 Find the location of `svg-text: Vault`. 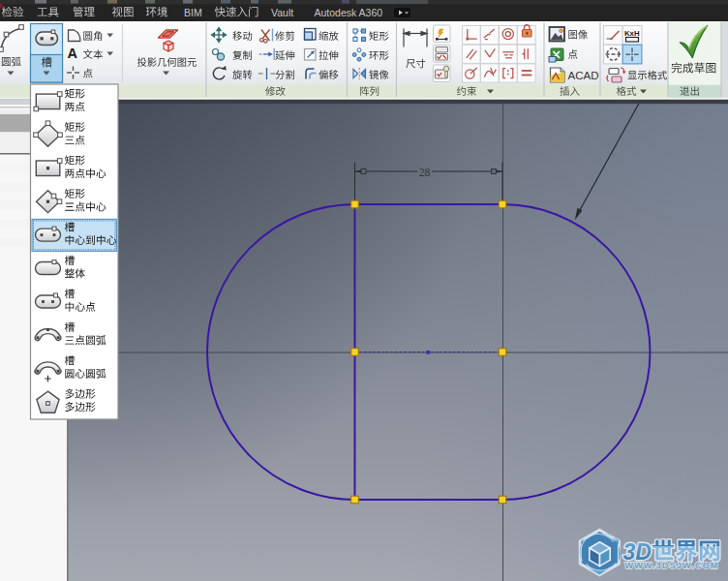

svg-text: Vault is located at coordinates (283, 13).